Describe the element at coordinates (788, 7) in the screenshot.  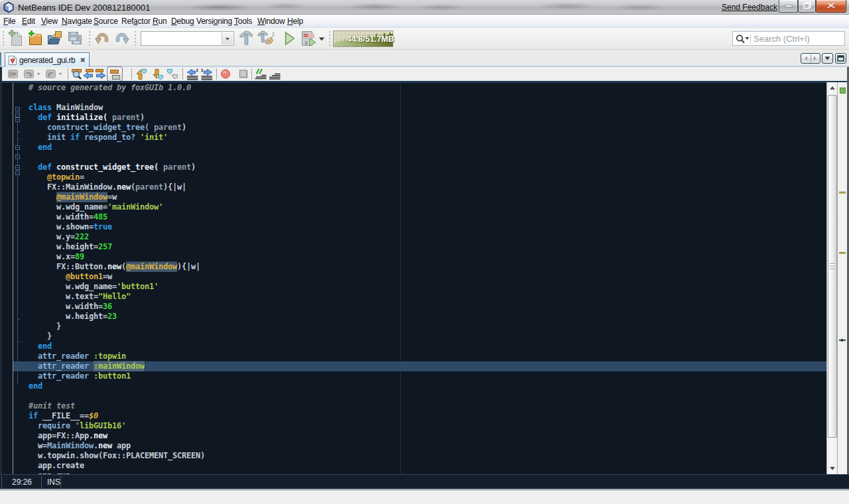
I see `minimize-button` at that location.